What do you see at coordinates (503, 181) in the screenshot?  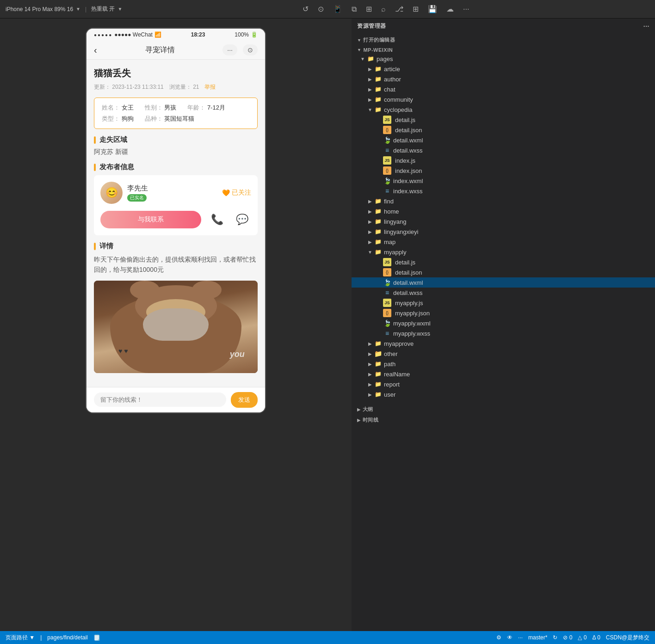 I see `tree-item-cyclopedia-index-wxml: 🍃 index.wxml` at bounding box center [503, 181].